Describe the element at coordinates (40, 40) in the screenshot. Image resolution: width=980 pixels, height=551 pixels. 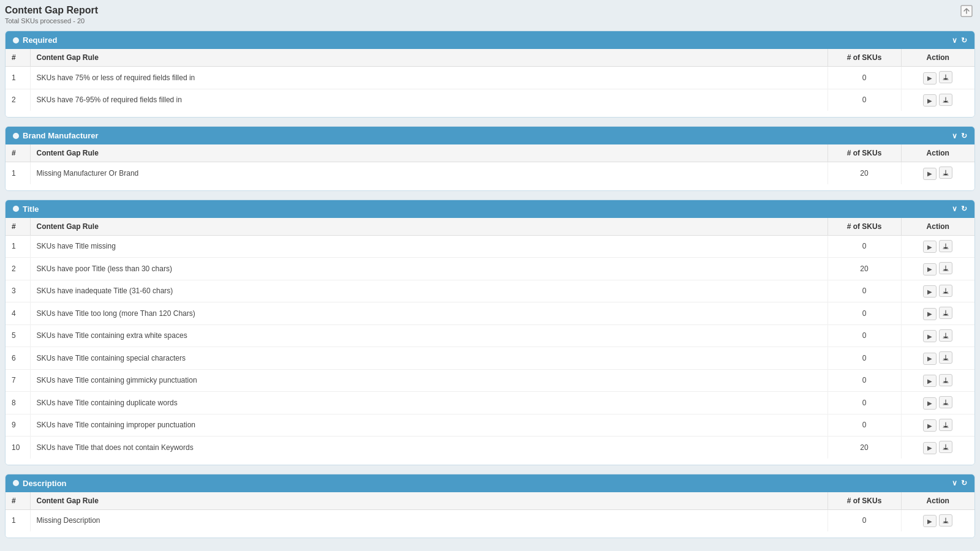
I see `section-title-required: Required` at that location.